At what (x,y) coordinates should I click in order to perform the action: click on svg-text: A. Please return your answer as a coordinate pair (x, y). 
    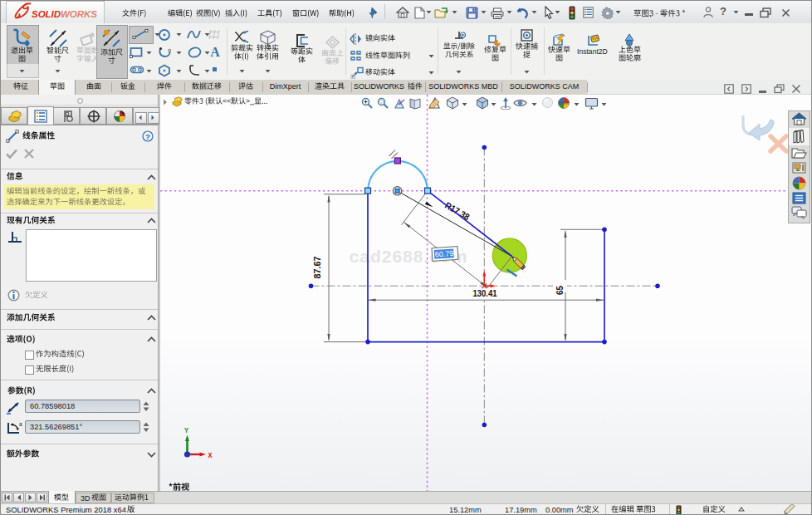
    Looking at the image, I should click on (215, 52).